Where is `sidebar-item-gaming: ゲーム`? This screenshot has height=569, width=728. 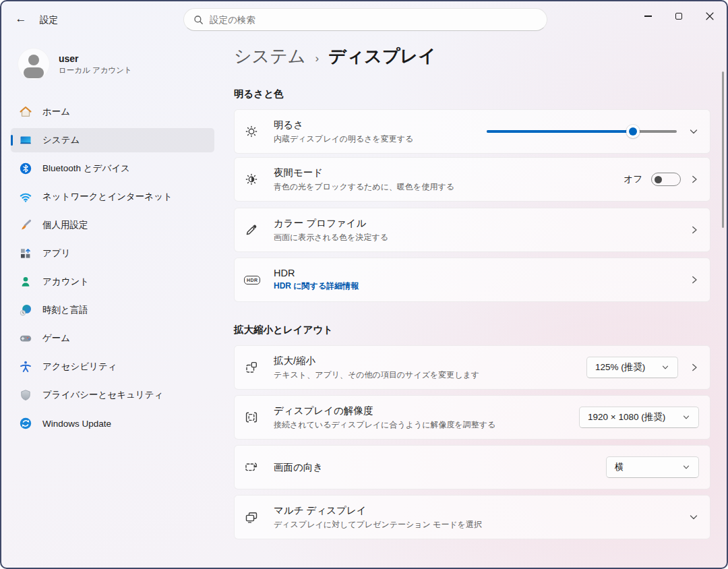 sidebar-item-gaming: ゲーム is located at coordinates (113, 338).